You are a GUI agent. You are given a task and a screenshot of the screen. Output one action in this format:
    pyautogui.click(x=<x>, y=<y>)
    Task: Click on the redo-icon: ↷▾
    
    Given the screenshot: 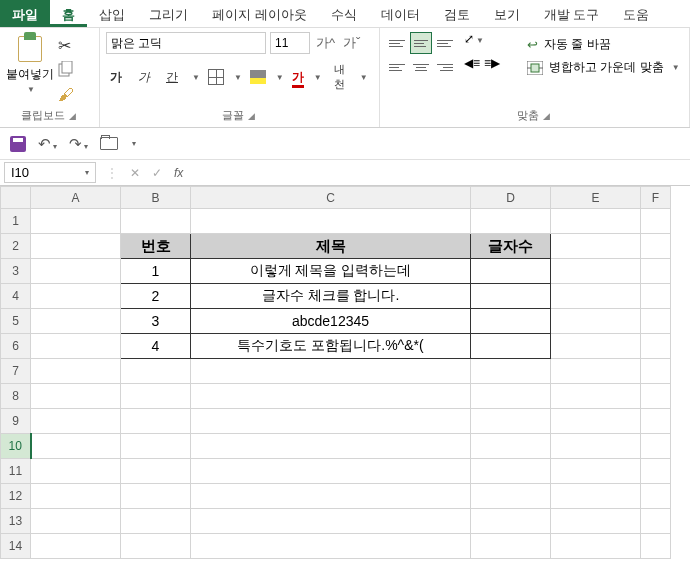 What is the action you would take?
    pyautogui.click(x=78, y=144)
    